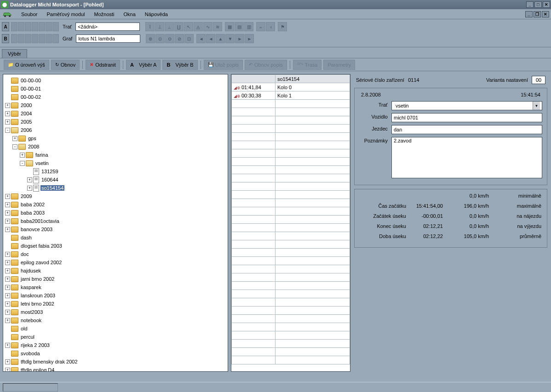 Image resolution: width=551 pixels, height=392 pixels. What do you see at coordinates (115, 295) in the screenshot?
I see `tree-node: +lanskroun 2003` at bounding box center [115, 295].